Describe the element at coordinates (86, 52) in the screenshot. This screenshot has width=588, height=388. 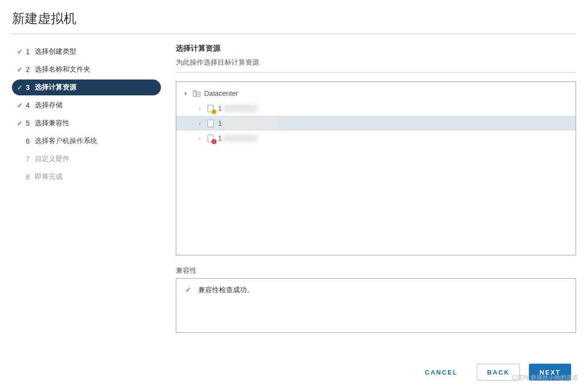
I see `wizard-step-1: ✓1选择创建类型` at that location.